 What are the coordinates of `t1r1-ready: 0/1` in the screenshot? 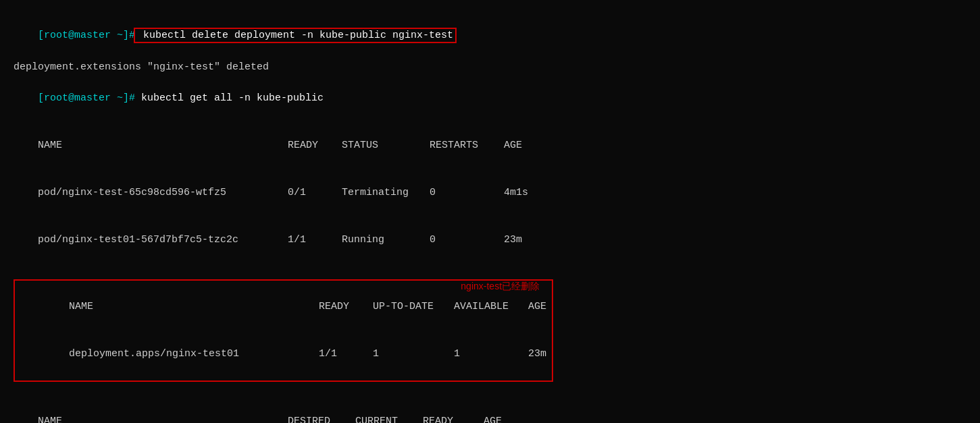 It's located at (315, 193).